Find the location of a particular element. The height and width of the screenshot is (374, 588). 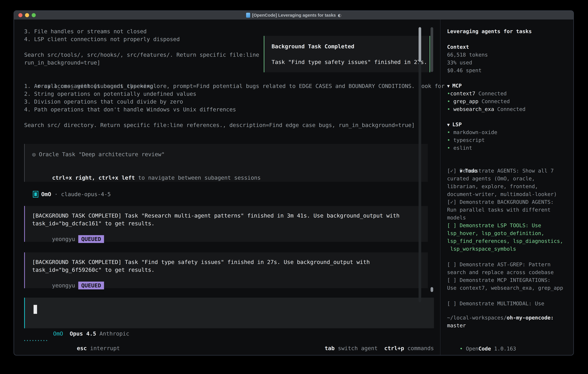

text-line: librarian, explore, frontend, is located at coordinates (502, 187).